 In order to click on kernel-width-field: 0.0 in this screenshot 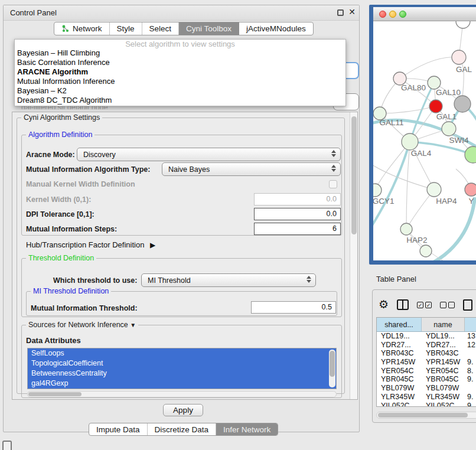, I will do `click(298, 200)`.